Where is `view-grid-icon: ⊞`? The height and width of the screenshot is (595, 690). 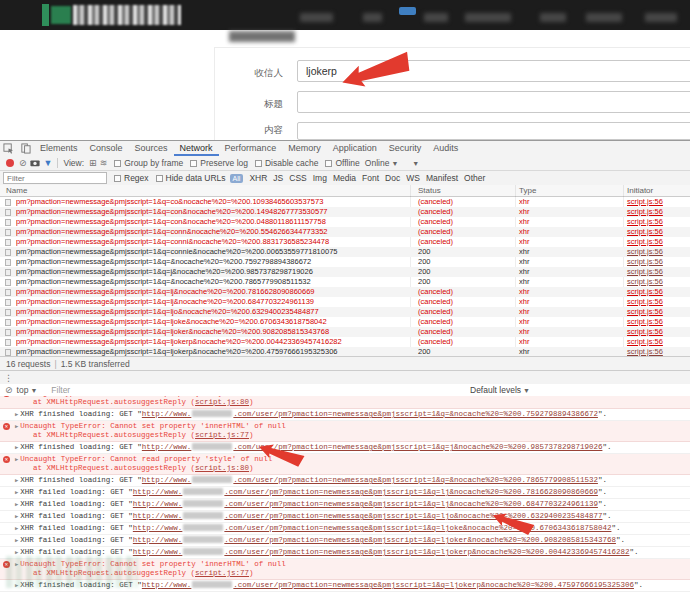
view-grid-icon: ⊞ is located at coordinates (93, 164).